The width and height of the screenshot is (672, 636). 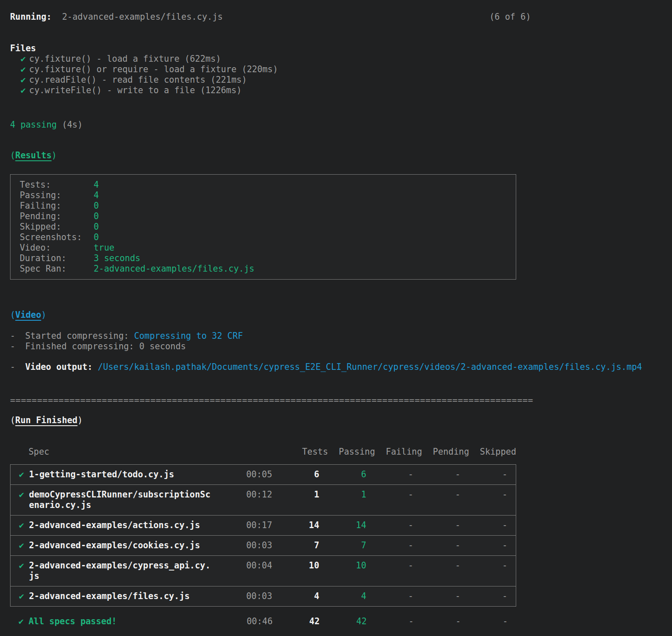 What do you see at coordinates (242, 474) in the screenshot?
I see `row-duration: 00:05` at bounding box center [242, 474].